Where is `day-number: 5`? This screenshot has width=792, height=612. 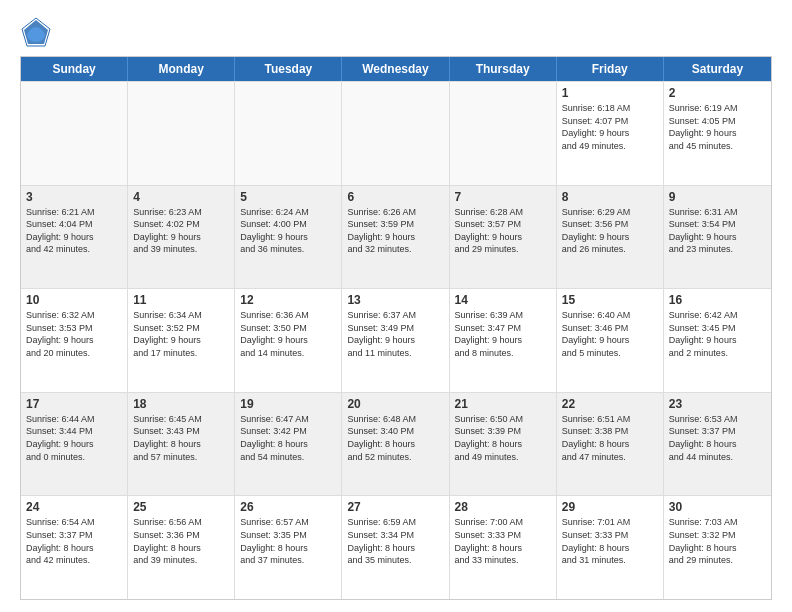
day-number: 5 is located at coordinates (288, 197).